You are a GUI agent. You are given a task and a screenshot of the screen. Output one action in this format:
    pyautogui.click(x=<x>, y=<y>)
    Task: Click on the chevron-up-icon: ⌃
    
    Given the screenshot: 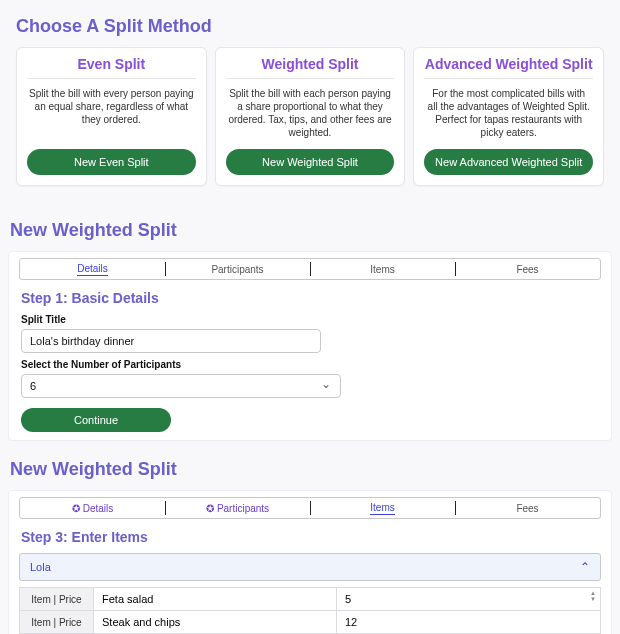 What is the action you would take?
    pyautogui.click(x=585, y=567)
    